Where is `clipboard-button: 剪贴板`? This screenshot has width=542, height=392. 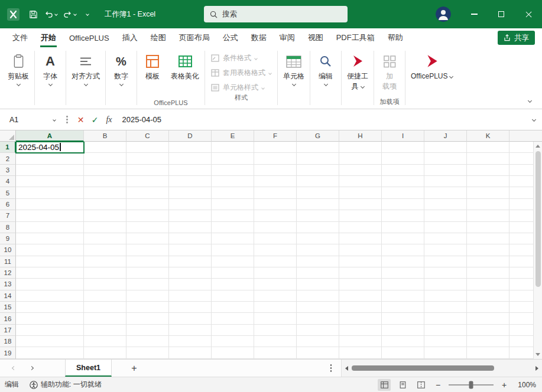 clipboard-button: 剪贴板 is located at coordinates (18, 78).